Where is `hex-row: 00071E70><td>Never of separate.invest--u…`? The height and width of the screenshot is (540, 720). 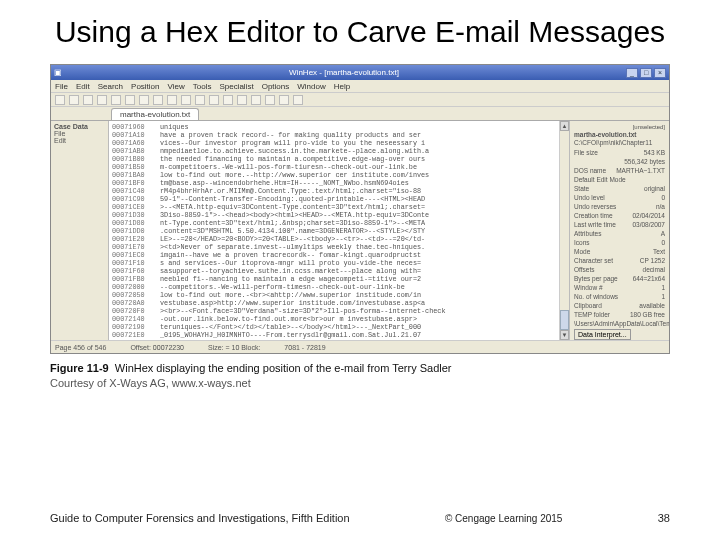 hex-row: 00071E70><td>Never of separate.invest--u… is located at coordinates (334, 247).